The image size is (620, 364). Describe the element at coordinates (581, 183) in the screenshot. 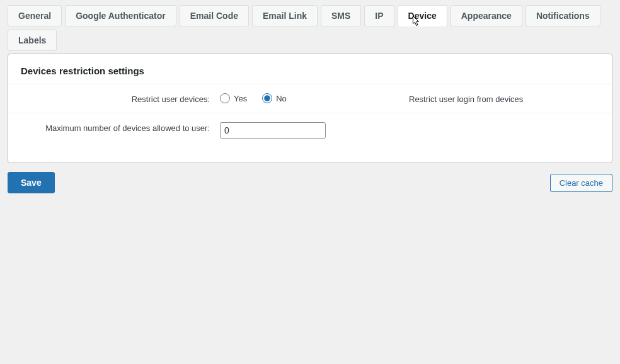

I see `clear-cache-button: Clear cache` at that location.